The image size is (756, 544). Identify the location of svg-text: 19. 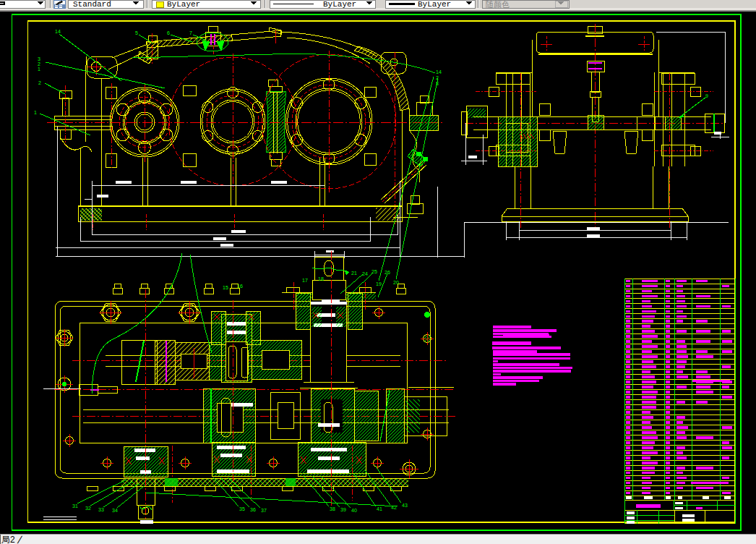
(379, 284).